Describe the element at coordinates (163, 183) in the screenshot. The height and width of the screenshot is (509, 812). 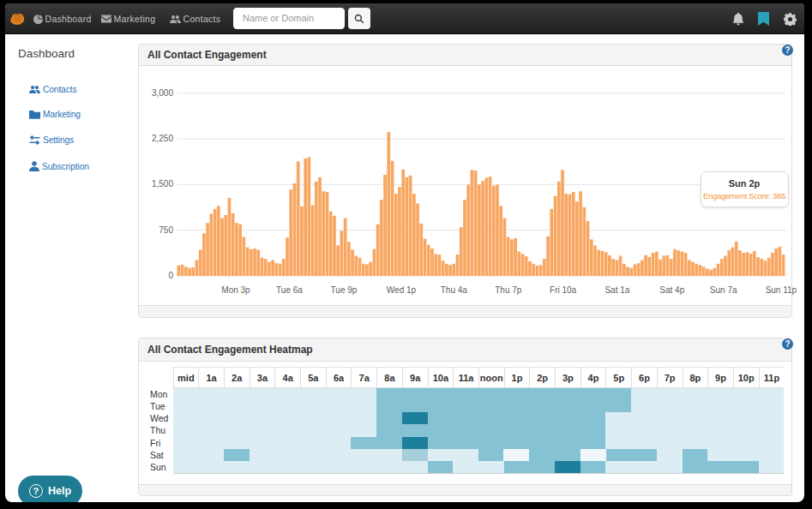
I see `svg-text: 1,500` at that location.